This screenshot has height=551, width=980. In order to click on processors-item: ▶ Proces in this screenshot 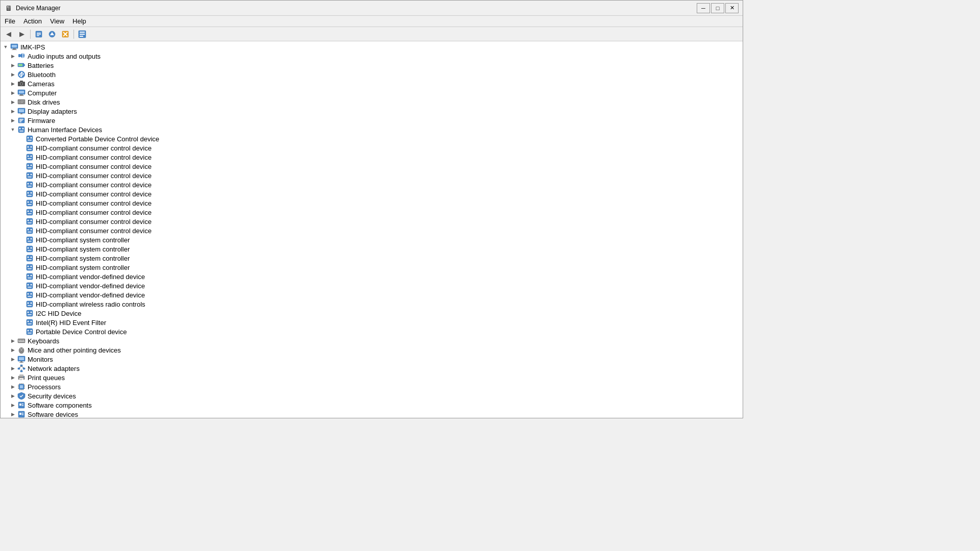, I will do `click(372, 387)`.